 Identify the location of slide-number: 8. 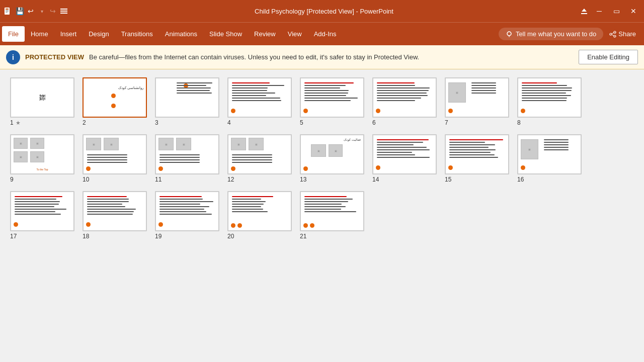
(519, 123).